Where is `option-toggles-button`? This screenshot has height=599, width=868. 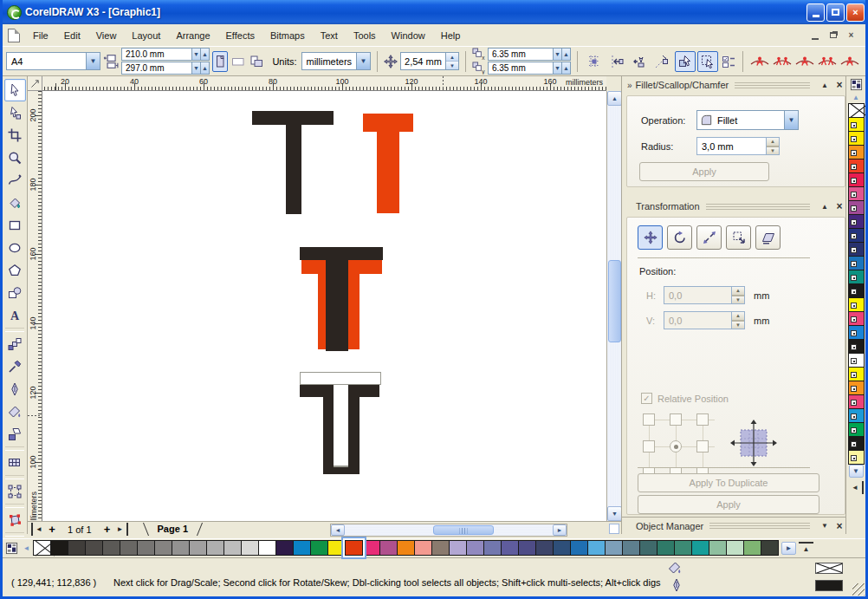
option-toggles-button is located at coordinates (729, 62).